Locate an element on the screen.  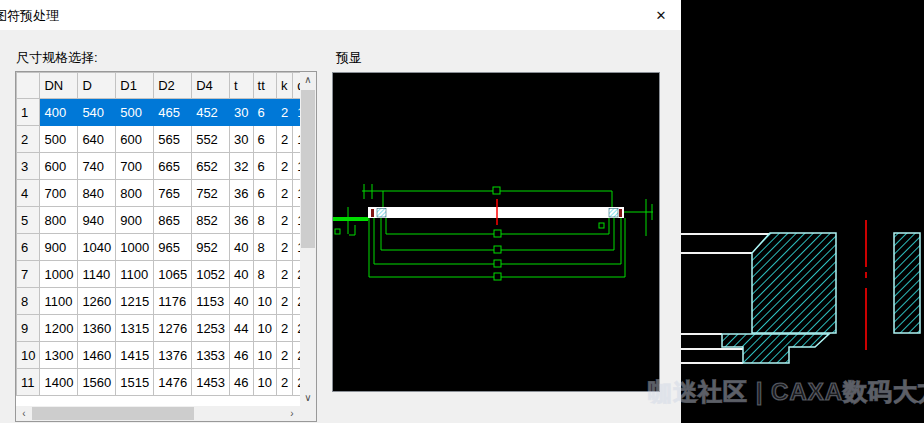
spec-cell: 1415 is located at coordinates (135, 356).